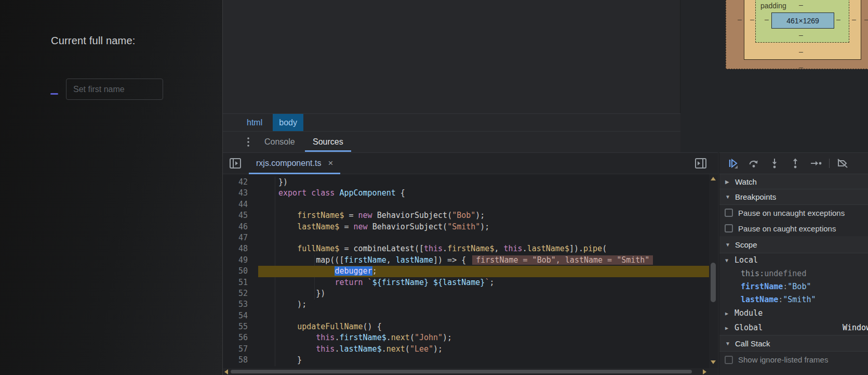 This screenshot has width=868, height=375. What do you see at coordinates (471, 371) in the screenshot?
I see `editor-horizontal-scrollbar` at bounding box center [471, 371].